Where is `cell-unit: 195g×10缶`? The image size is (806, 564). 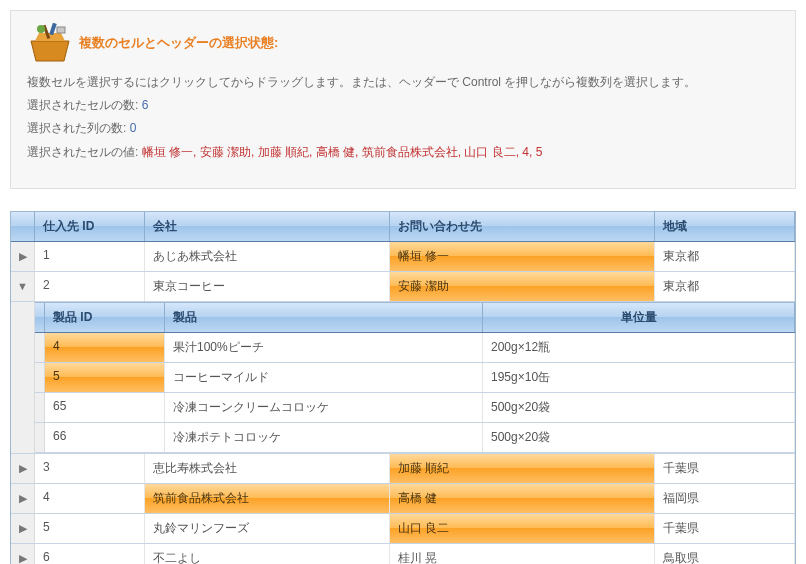
cell-unit: 195g×10缶 is located at coordinates (639, 378).